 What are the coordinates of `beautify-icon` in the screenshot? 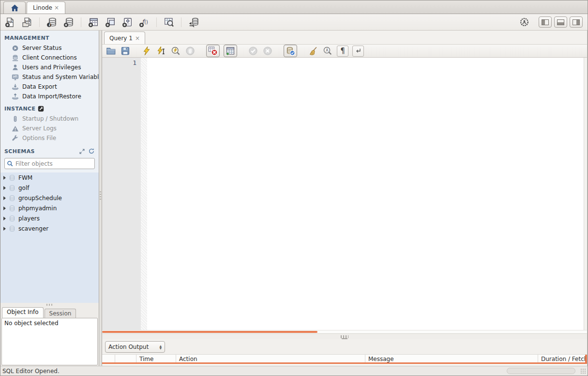 It's located at (313, 51).